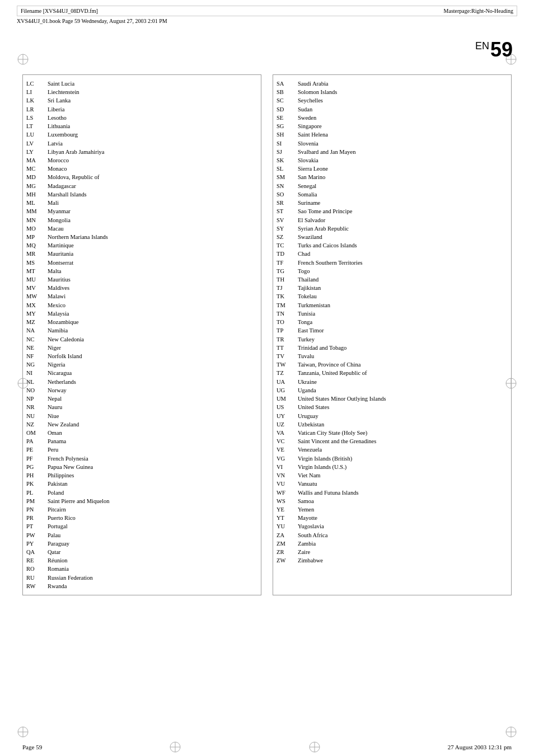  What do you see at coordinates (152, 92) in the screenshot?
I see `country-name: Liechtenstein` at bounding box center [152, 92].